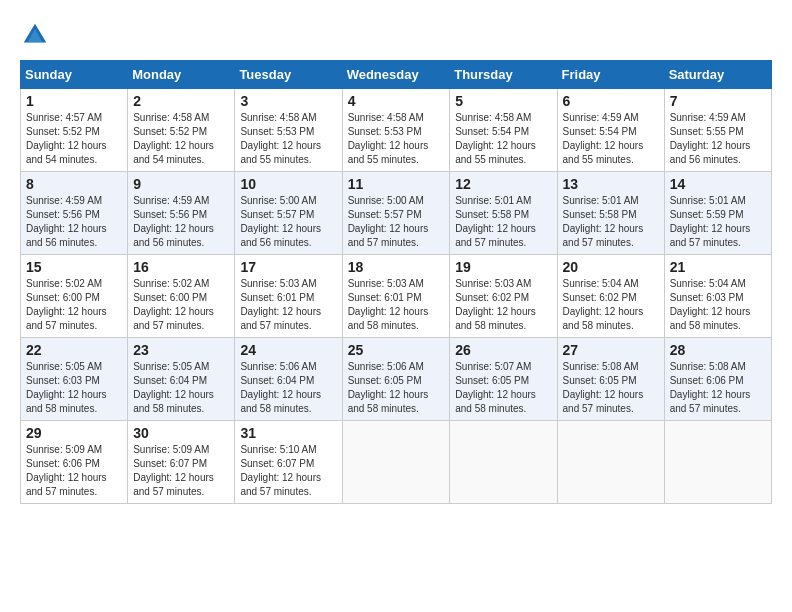 The height and width of the screenshot is (612, 792). I want to click on logo, so click(37, 35).